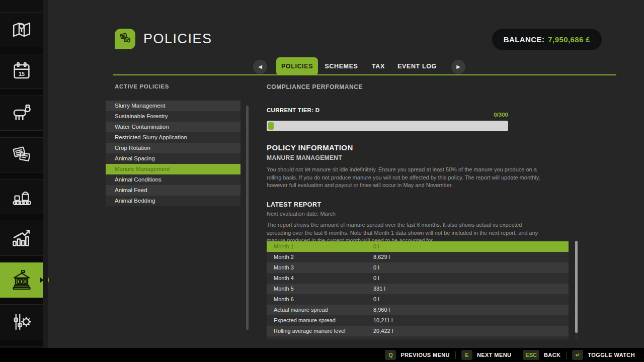 This screenshot has width=644, height=362. I want to click on report-table-scrollbar-thumb, so click(577, 287).